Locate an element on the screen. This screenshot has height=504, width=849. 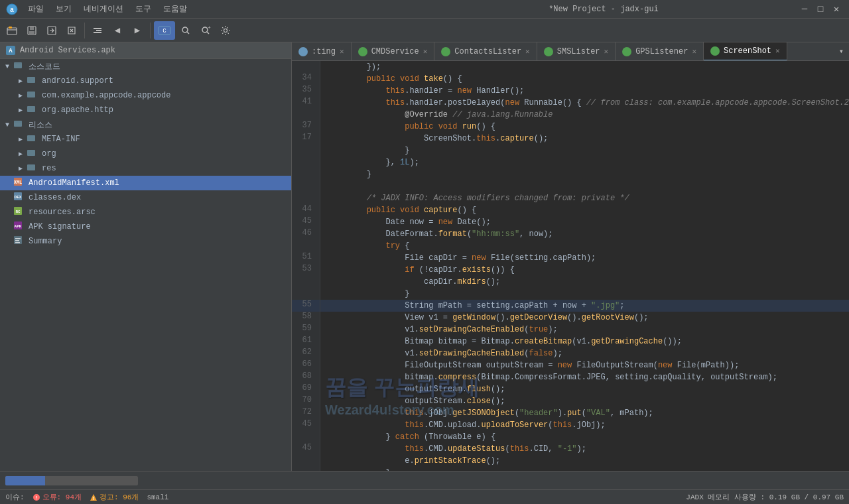
toolbar-export is located at coordinates (52, 31).